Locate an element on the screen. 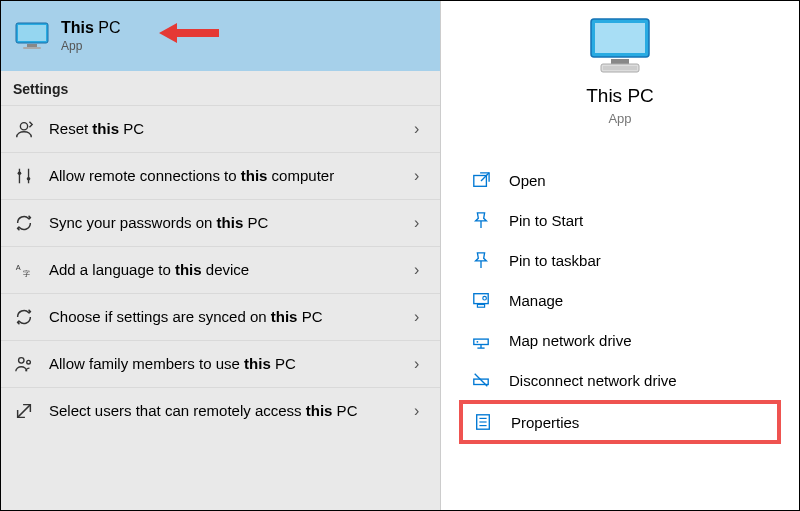  setting-label: Reset this PC is located at coordinates (232, 129).